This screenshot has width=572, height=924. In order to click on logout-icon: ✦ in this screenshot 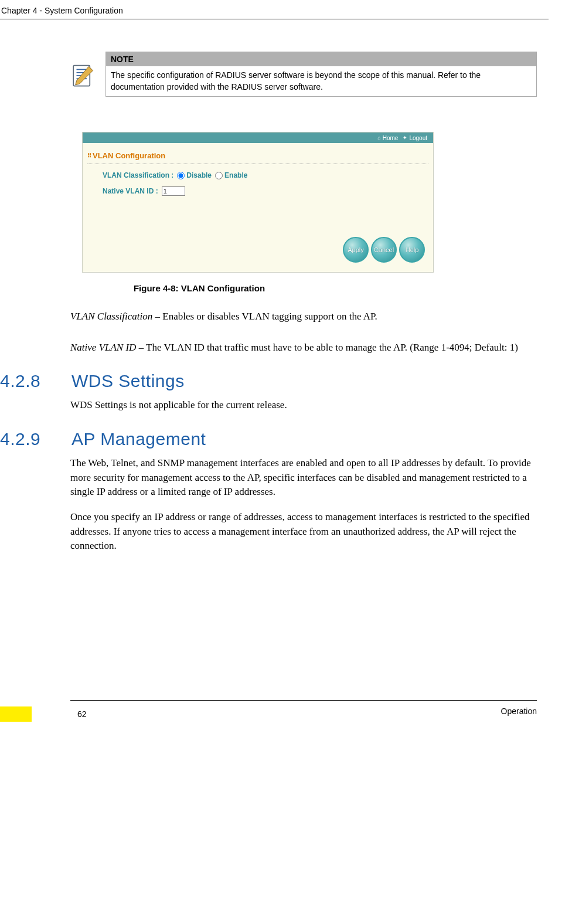, I will do `click(405, 138)`.